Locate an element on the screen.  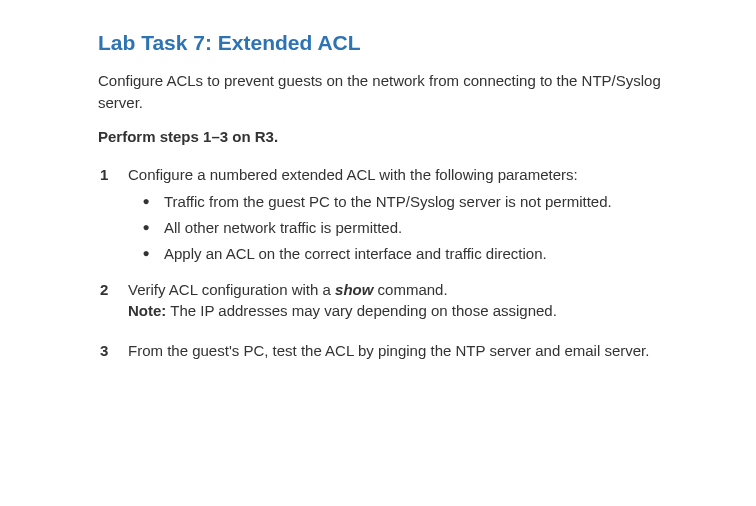
bullet-text: All other network traffic is permitted. is located at coordinates (430, 228).